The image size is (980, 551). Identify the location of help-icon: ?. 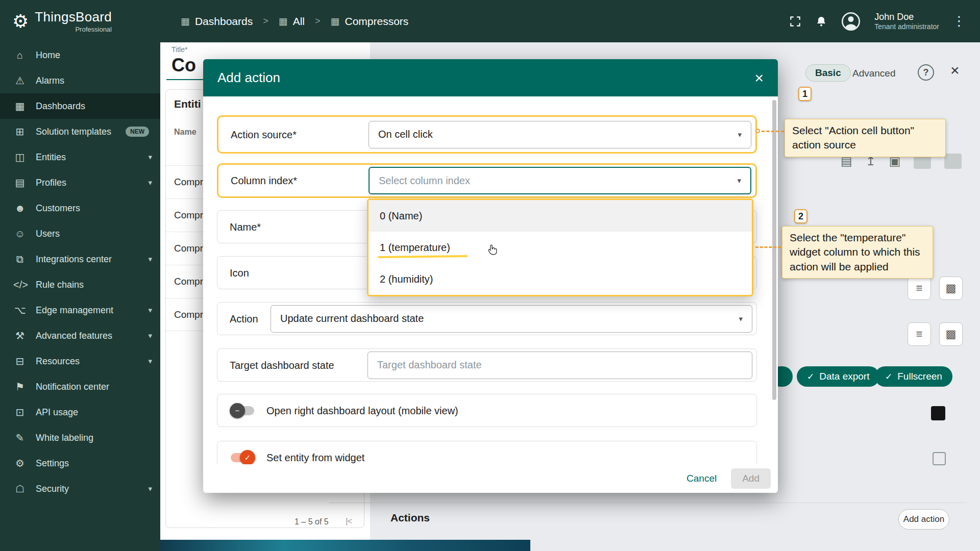
(926, 72).